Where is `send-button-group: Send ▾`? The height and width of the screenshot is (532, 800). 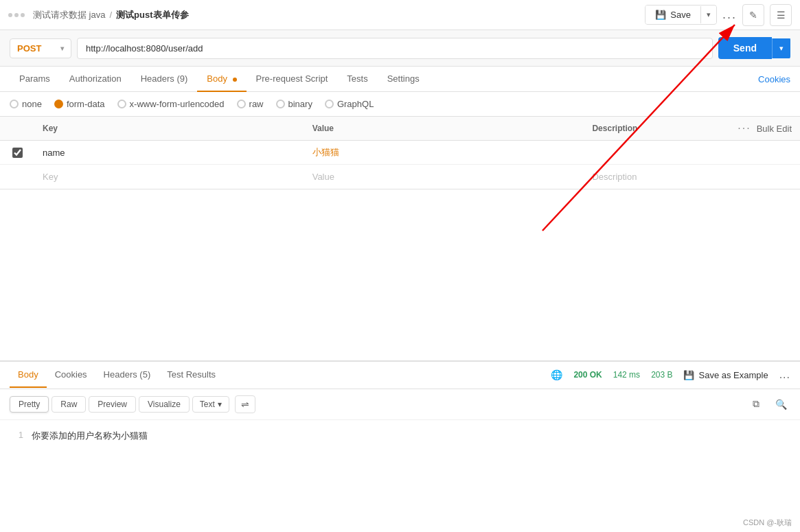 send-button-group: Send ▾ is located at coordinates (754, 48).